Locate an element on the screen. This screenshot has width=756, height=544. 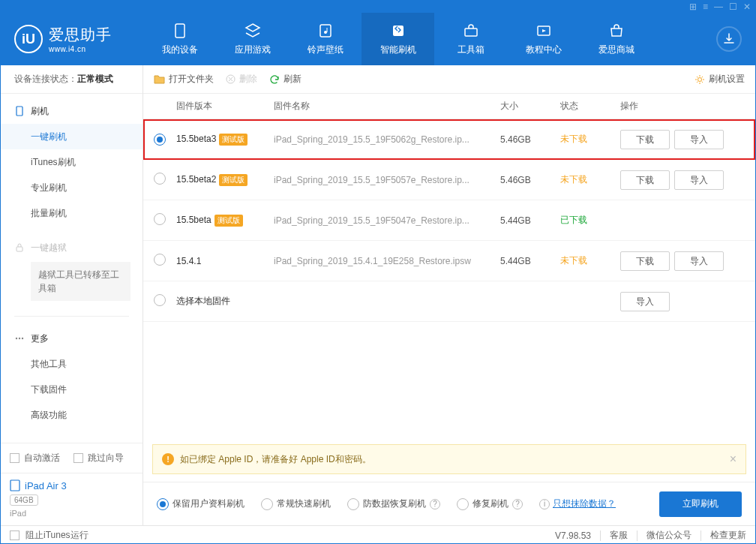
auto-activate-row: 自动激活 跳过向导 is located at coordinates (72, 458).